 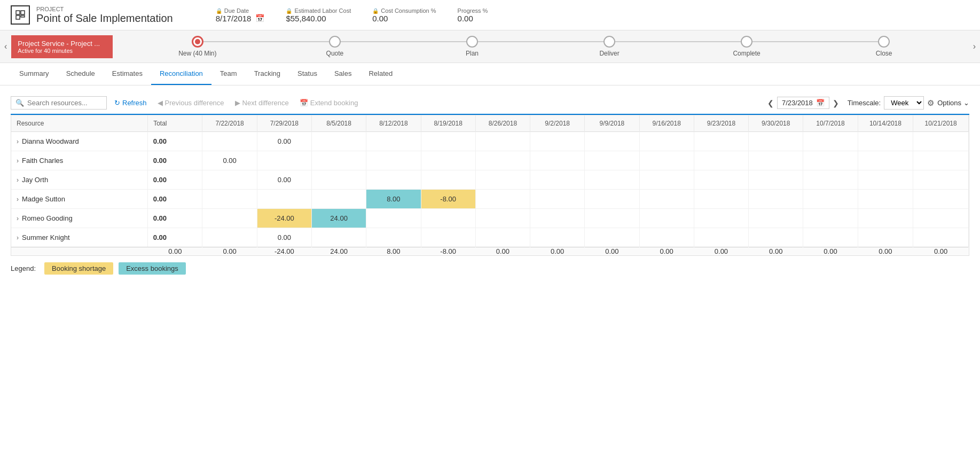 I want to click on stage-circle-complete, so click(x=747, y=42).